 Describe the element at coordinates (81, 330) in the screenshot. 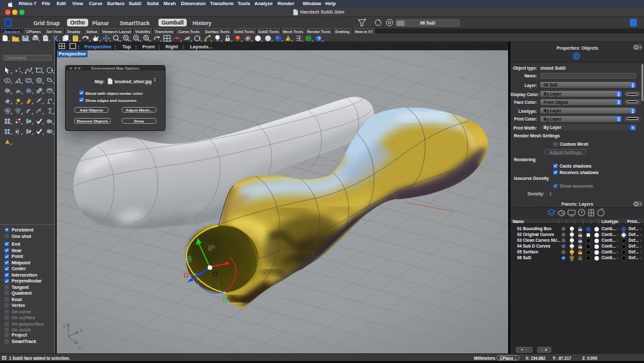

I see `svg-text: y` at that location.